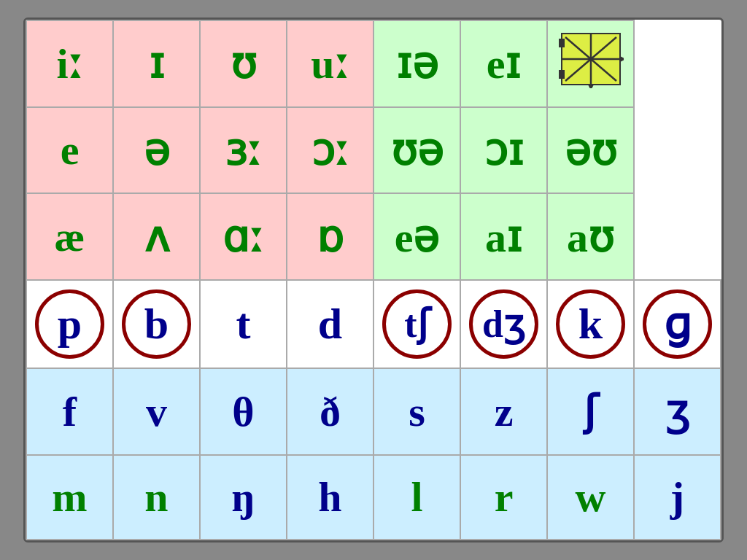  I want to click on cell-ae: æ, so click(70, 236).